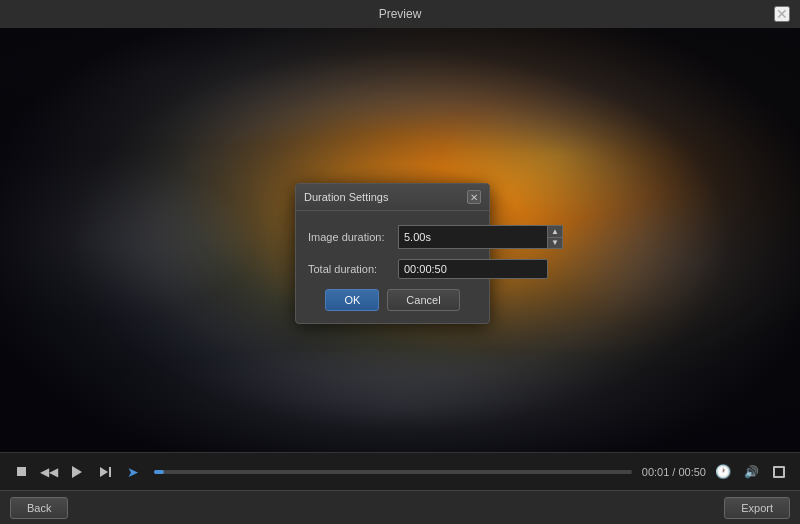 The width and height of the screenshot is (800, 524). I want to click on image-duration-label: Image duration:, so click(353, 237).